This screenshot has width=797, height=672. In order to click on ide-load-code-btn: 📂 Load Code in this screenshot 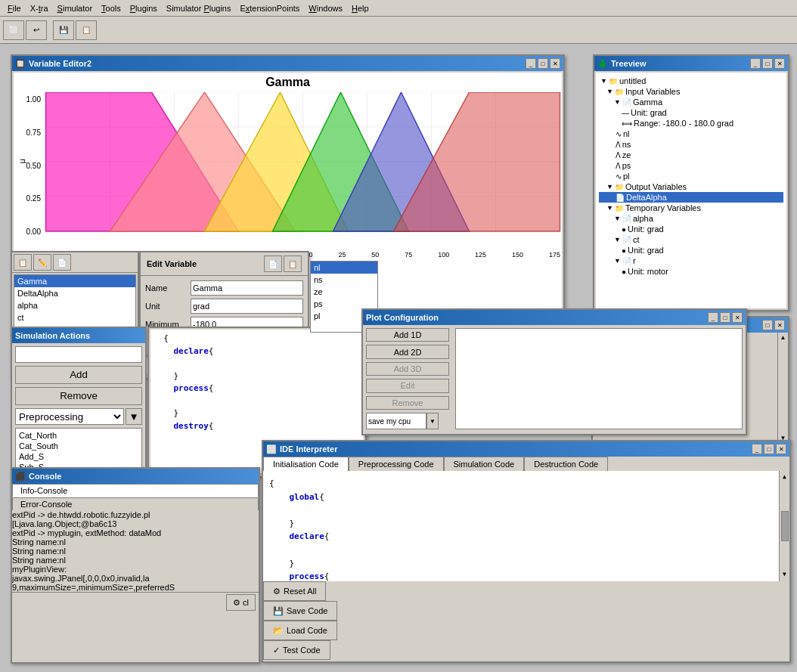, I will do `click(300, 630)`.